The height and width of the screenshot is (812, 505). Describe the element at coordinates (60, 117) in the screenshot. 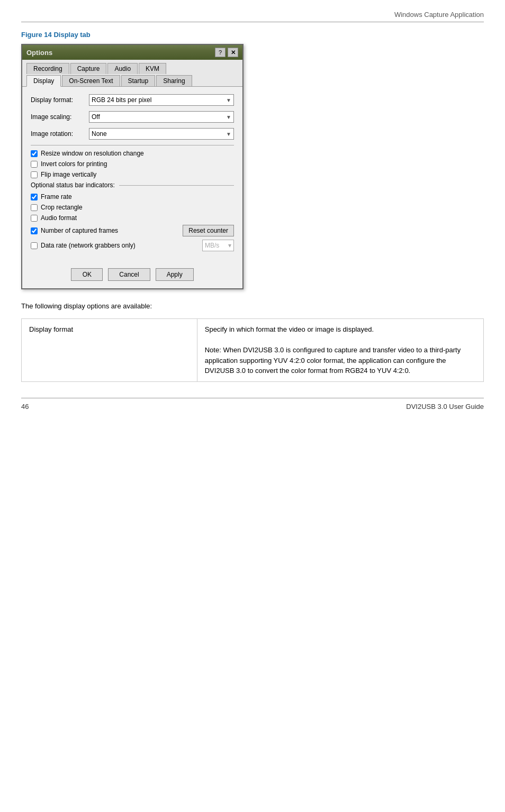

I see `image-scaling-label: Image scaling:` at that location.